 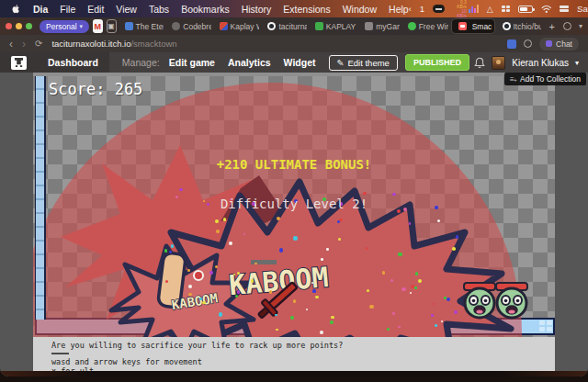 I want to click on menu-history: History, so click(x=257, y=9).